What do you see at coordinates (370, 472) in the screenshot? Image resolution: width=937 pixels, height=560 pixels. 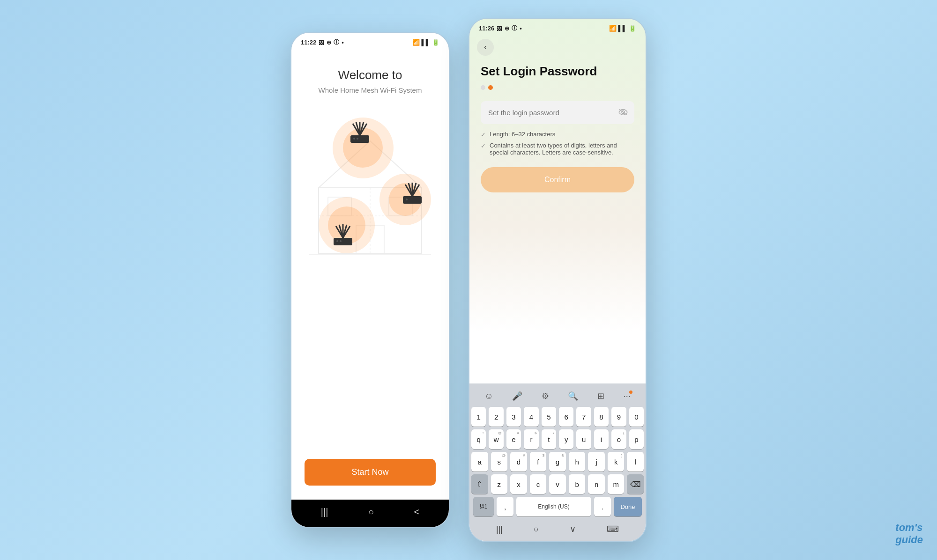 I see `start-now-button: Start Now` at bounding box center [370, 472].